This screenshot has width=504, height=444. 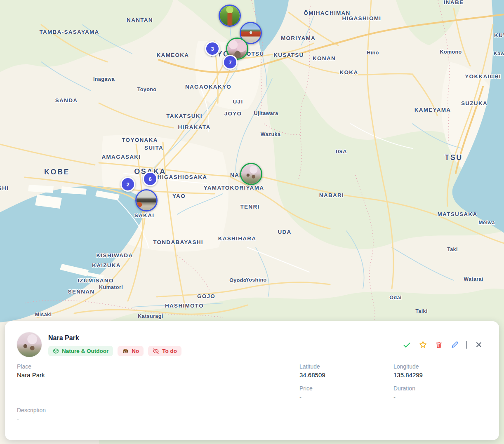 What do you see at coordinates (423, 345) in the screenshot?
I see `favorite-button` at bounding box center [423, 345].